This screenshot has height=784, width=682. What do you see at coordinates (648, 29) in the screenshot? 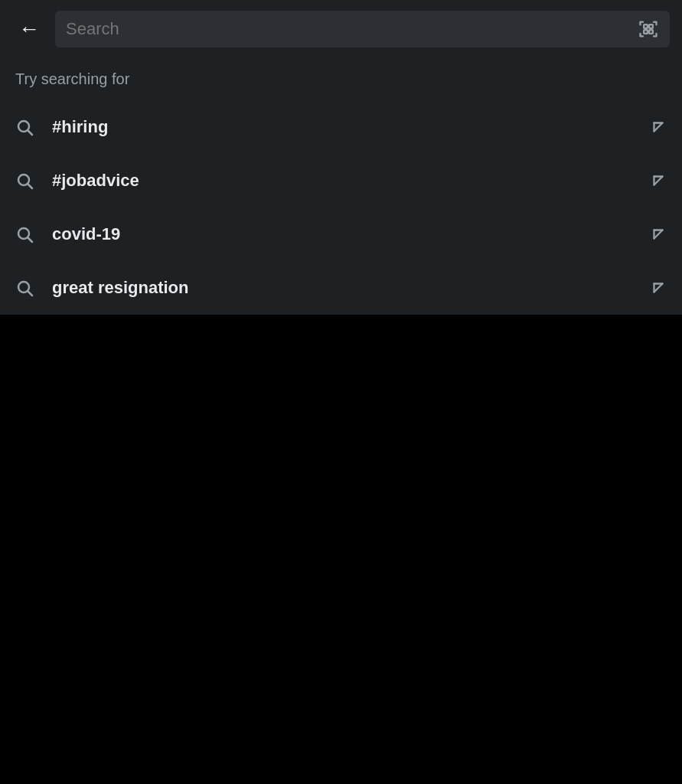
I see `qr-scan-icon` at bounding box center [648, 29].